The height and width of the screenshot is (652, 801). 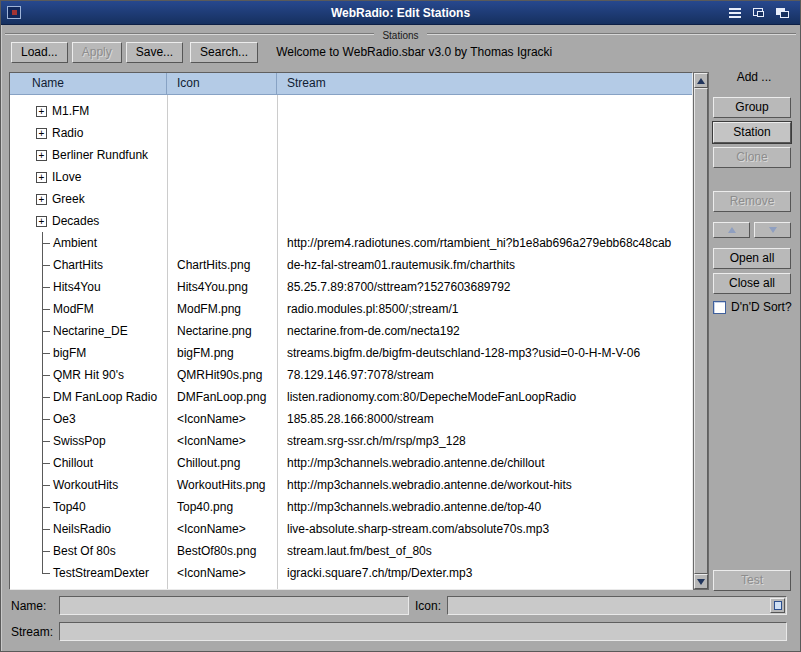 I want to click on load-button: Load..., so click(x=40, y=52).